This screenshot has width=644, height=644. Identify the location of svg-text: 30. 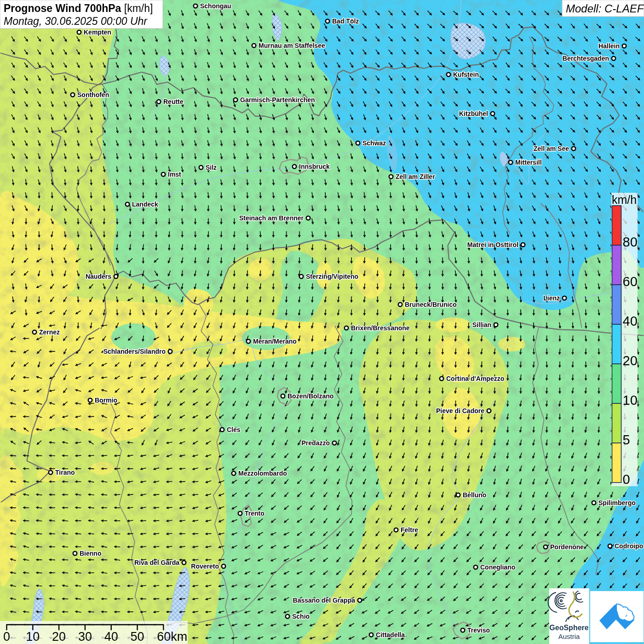
(85, 637).